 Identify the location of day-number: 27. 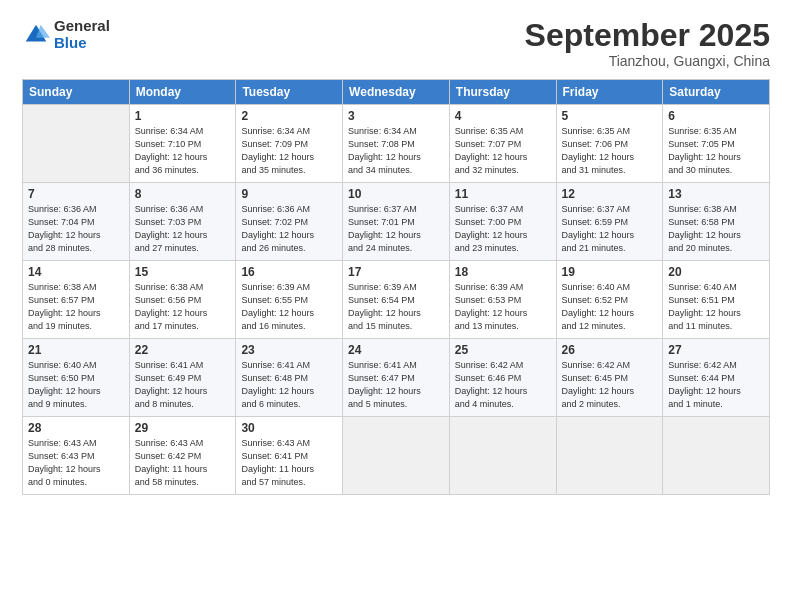
(716, 350).